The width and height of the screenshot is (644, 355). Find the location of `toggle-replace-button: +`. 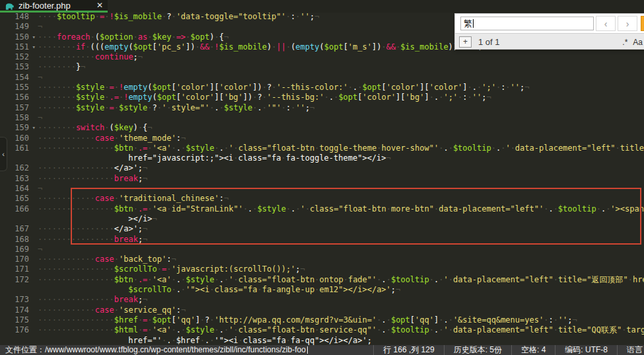

toggle-replace-button: + is located at coordinates (465, 42).